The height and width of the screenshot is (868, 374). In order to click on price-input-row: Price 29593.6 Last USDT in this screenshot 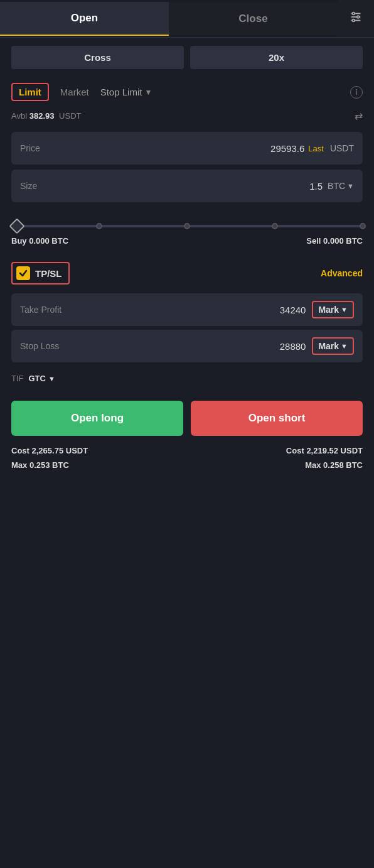, I will do `click(187, 148)`.